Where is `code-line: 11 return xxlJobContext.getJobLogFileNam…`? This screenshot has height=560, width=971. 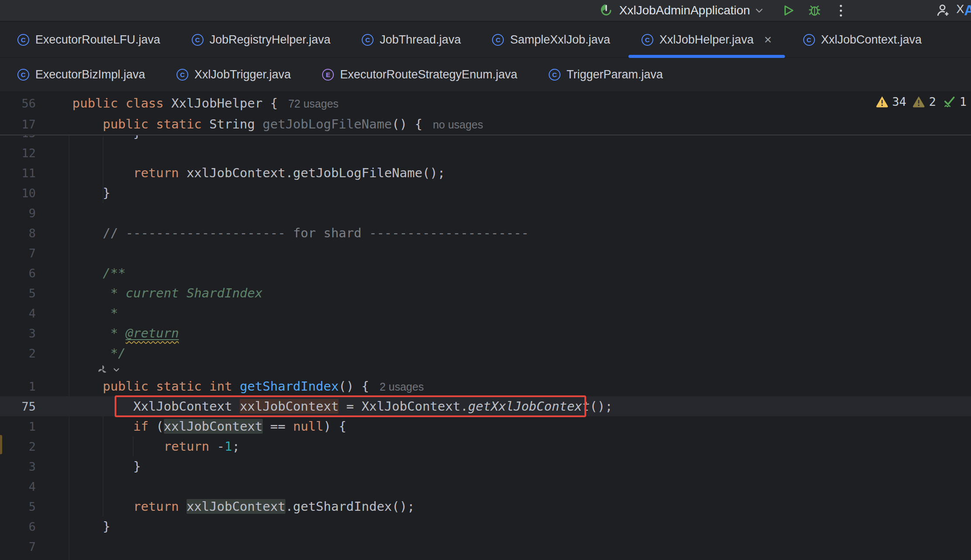
code-line: 11 return xxlJobContext.getJobLogFileNam… is located at coordinates (486, 173).